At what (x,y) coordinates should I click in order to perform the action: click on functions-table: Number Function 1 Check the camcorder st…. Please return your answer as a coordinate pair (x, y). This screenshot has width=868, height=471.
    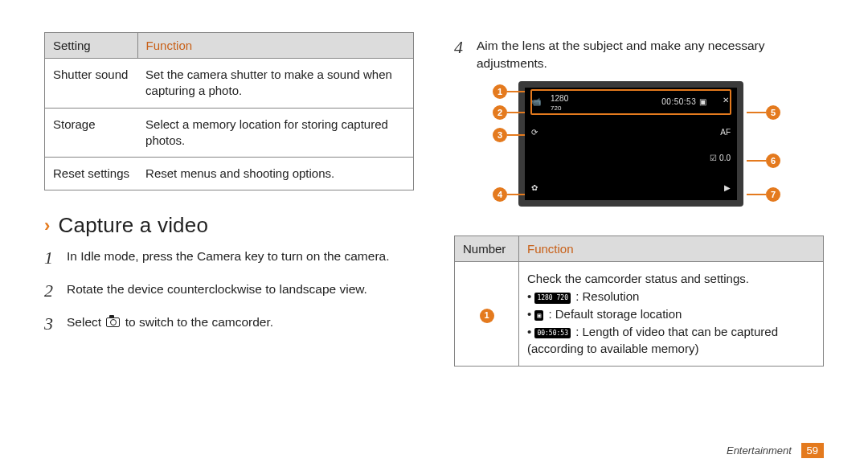
    Looking at the image, I should click on (639, 301).